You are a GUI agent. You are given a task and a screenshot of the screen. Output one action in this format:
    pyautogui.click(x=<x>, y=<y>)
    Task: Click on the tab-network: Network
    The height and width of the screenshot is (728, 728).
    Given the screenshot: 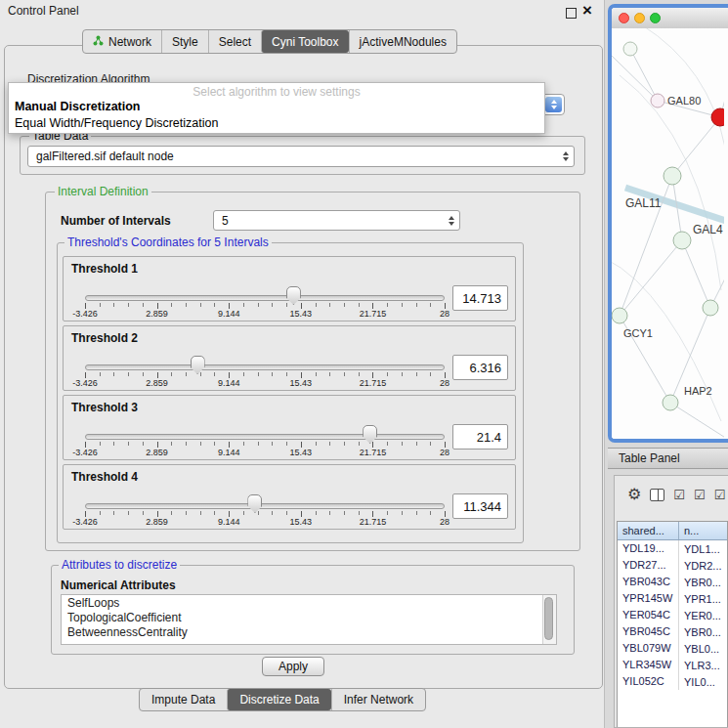 What is the action you would take?
    pyautogui.click(x=122, y=41)
    